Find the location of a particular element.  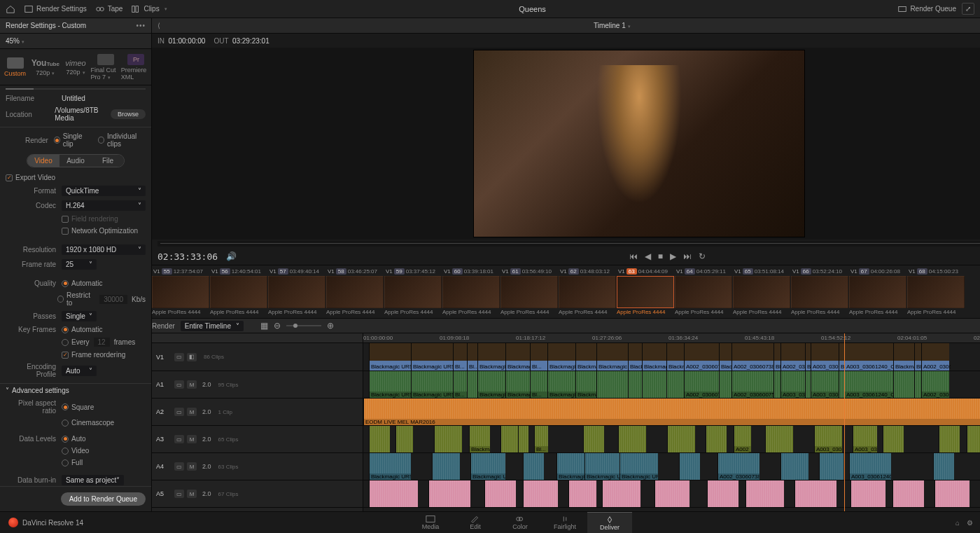

resolution-dropdown: 1920 x 1080 HD˅ is located at coordinates (104, 249).